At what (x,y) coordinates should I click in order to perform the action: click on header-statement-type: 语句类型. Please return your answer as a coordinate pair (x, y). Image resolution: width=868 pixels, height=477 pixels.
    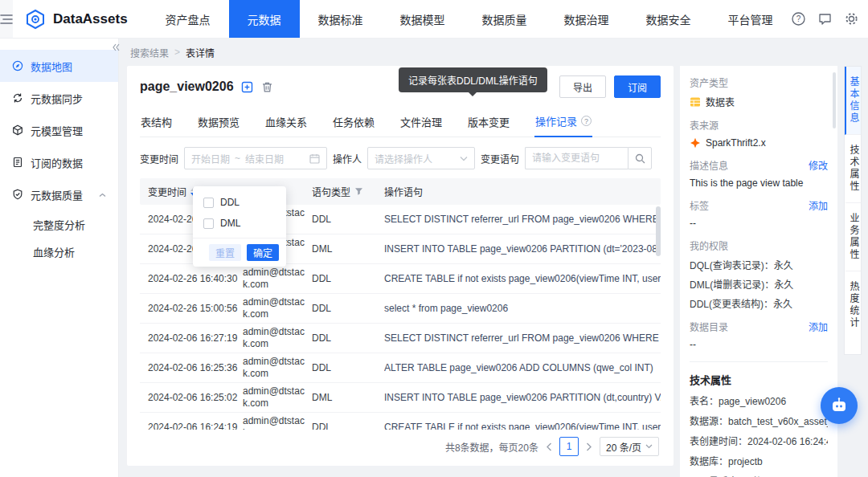
    Looking at the image, I should click on (348, 191).